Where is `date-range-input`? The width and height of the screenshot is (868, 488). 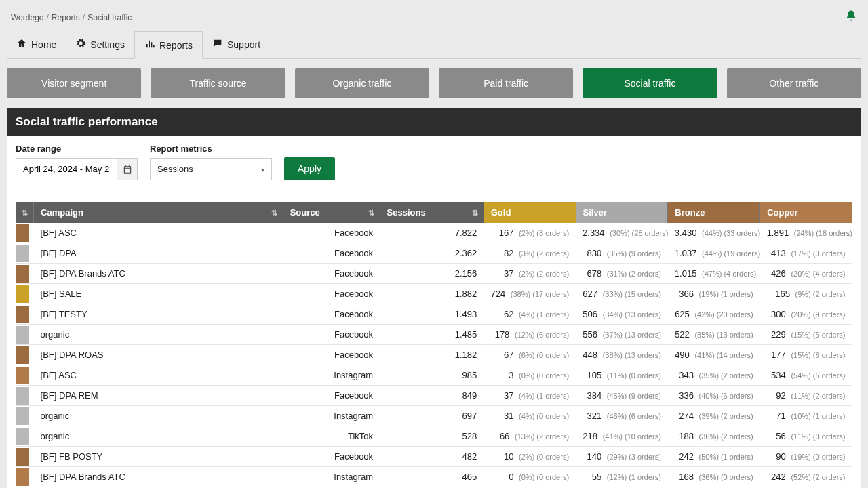
date-range-input is located at coordinates (66, 169).